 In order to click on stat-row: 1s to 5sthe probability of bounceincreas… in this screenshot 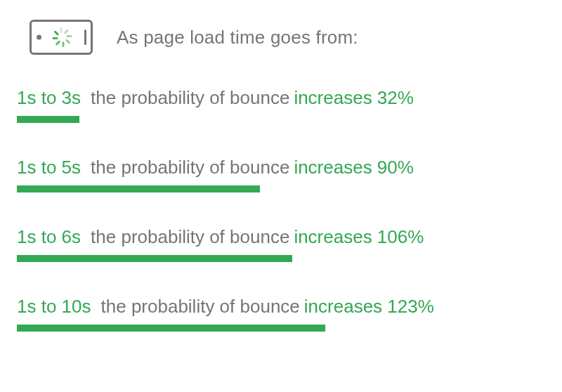, I will do `click(281, 174)`.